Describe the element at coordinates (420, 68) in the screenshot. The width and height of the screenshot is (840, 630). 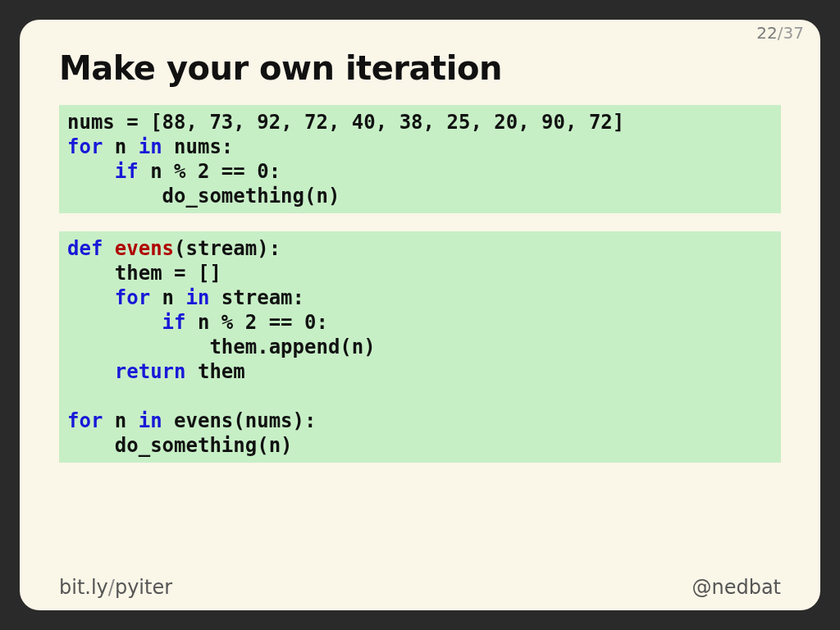
I see `slide-title: Make your own iteration` at that location.